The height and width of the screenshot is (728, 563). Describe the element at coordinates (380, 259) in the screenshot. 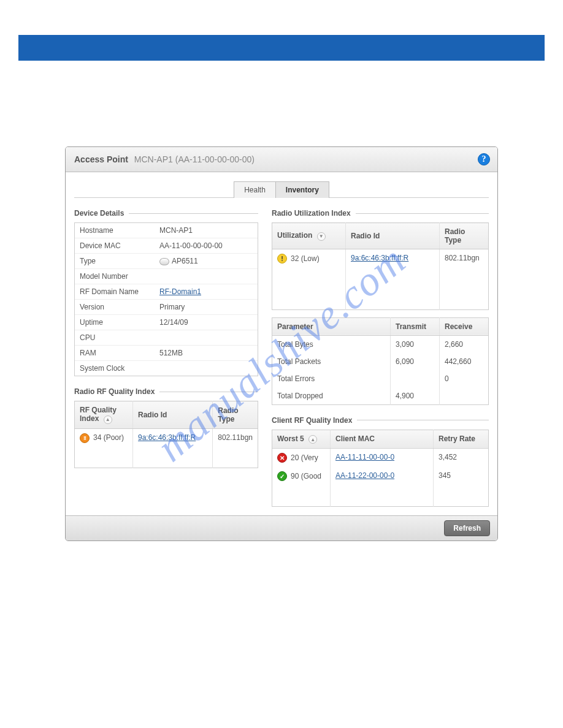

I see `table-row: 32 (Low) 9a:6c:46:3b:ff:ff:R 802.11bgn` at that location.